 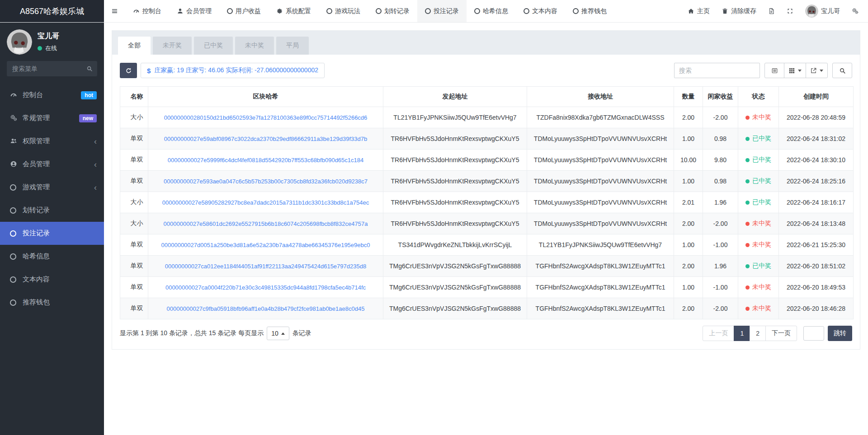 What do you see at coordinates (491, 11) in the screenshot?
I see `nav-item-hash-info: 哈希信息` at bounding box center [491, 11].